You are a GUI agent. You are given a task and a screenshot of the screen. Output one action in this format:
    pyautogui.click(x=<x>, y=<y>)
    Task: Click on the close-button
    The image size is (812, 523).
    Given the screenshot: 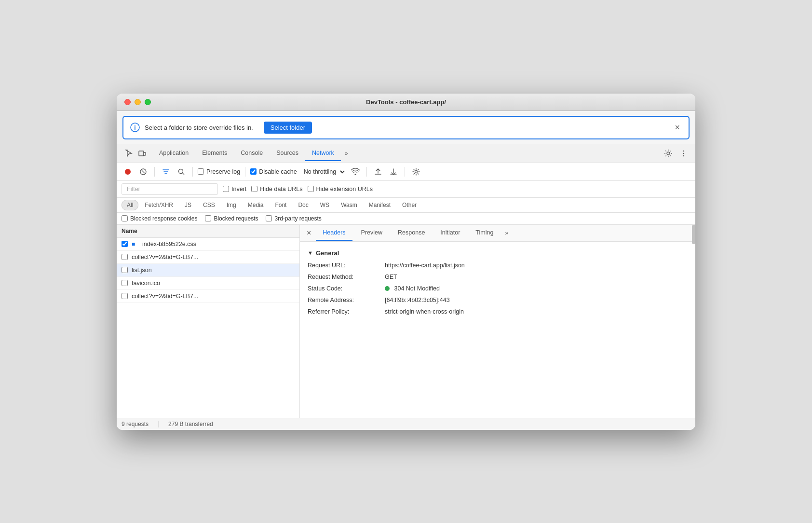 What is the action you would take?
    pyautogui.click(x=127, y=102)
    